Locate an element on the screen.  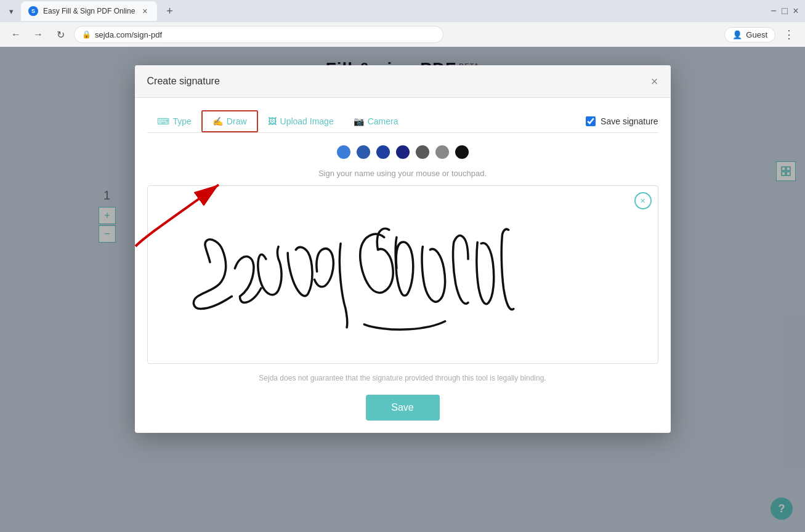
minimize-button: − is located at coordinates (774, 11).